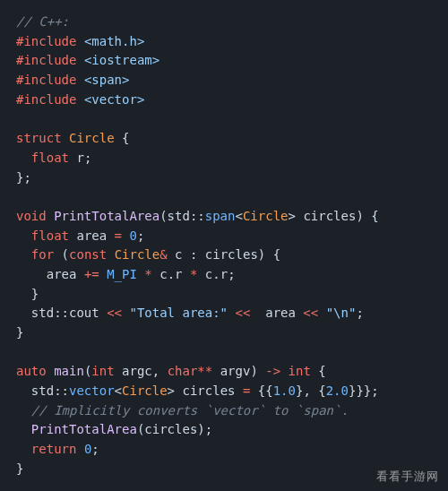 This screenshot has height=491, width=448. Describe the element at coordinates (190, 313) in the screenshot. I see `code-line: std::cout << "Total area:" << area << "\…` at that location.